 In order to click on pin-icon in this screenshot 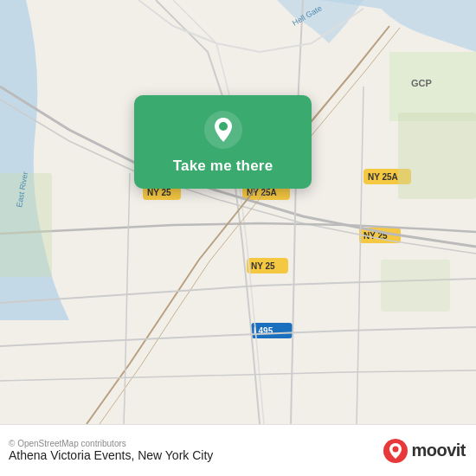, I will do `click(223, 130)`.